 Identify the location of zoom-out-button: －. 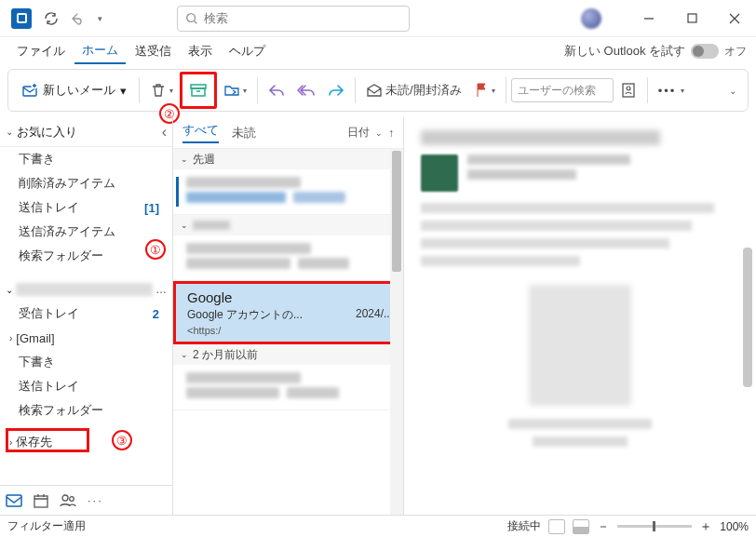
(603, 527).